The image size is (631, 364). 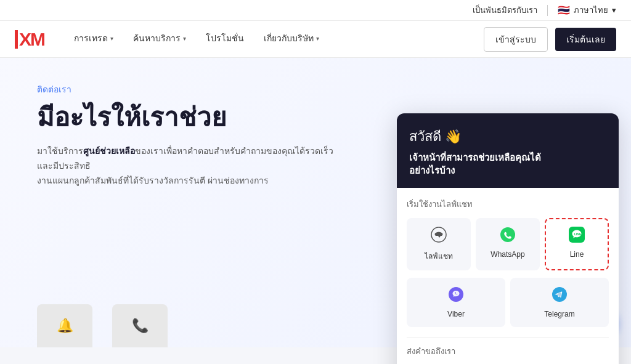 What do you see at coordinates (65, 326) in the screenshot?
I see `bell-icon: 🔔` at bounding box center [65, 326].